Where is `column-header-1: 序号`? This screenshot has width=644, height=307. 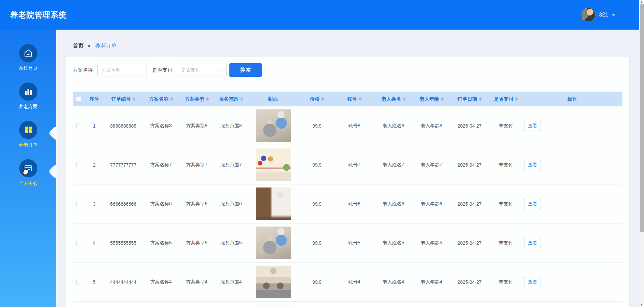
column-header-1: 序号 is located at coordinates (94, 99).